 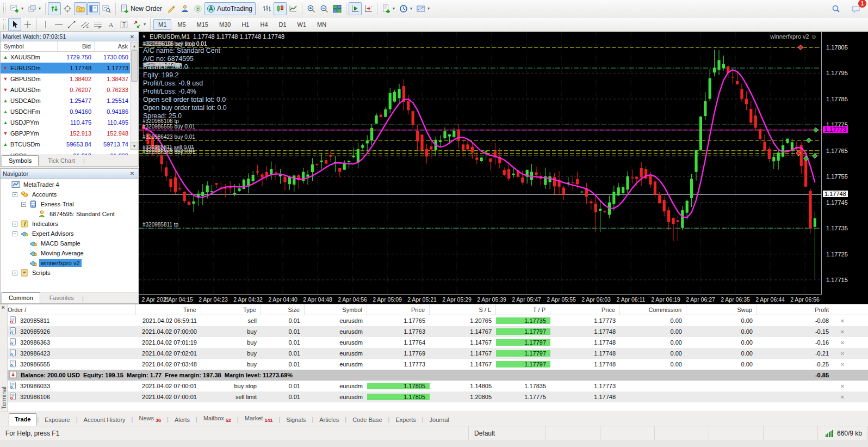 What do you see at coordinates (70, 152) in the screenshot?
I see `market-watch-row-usoilm: ▲USOILm61.21261.208` at bounding box center [70, 152].